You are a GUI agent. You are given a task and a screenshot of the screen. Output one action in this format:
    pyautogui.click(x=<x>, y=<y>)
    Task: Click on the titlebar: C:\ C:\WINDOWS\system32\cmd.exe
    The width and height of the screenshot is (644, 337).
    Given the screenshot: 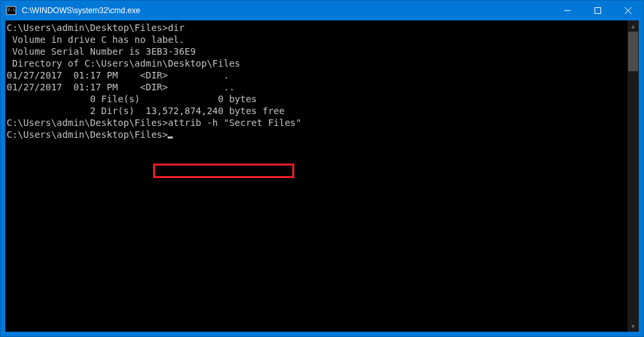 What is the action you would take?
    pyautogui.click(x=322, y=11)
    